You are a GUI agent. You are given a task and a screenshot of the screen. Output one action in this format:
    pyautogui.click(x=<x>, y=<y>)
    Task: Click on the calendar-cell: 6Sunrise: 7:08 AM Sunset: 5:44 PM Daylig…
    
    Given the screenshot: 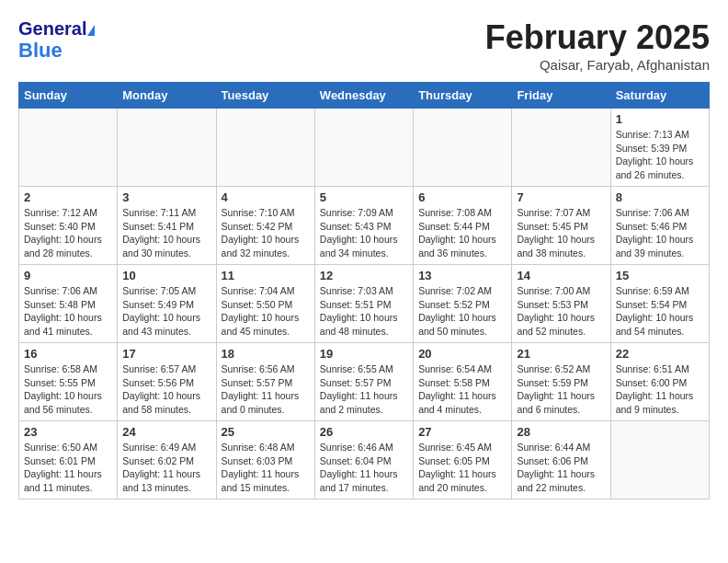 What is the action you would take?
    pyautogui.click(x=463, y=226)
    